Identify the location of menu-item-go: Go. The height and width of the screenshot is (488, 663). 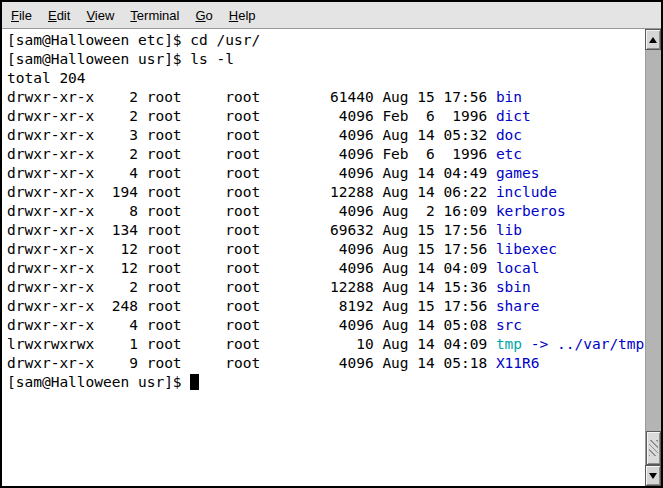
(204, 16).